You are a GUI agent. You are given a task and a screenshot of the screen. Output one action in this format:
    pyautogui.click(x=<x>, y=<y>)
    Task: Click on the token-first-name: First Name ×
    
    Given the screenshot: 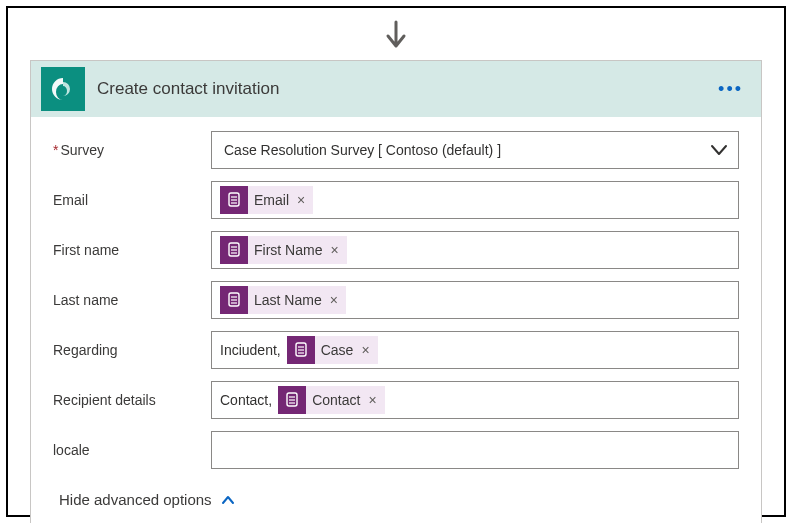 What is the action you would take?
    pyautogui.click(x=284, y=250)
    